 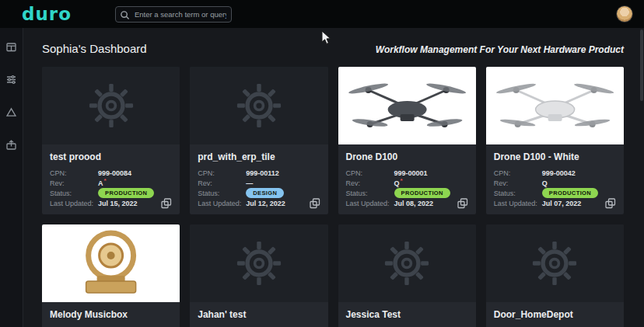 I want to click on updated-row: Last Updated: Jul 12, 2022, so click(x=258, y=204).